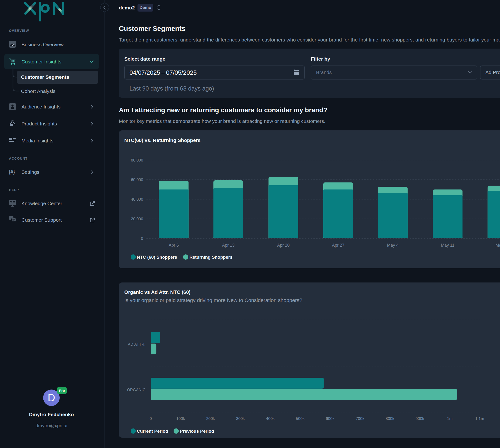 The height and width of the screenshot is (448, 500). Describe the element at coordinates (137, 180) in the screenshot. I see `svg-text: 60,000` at that location.